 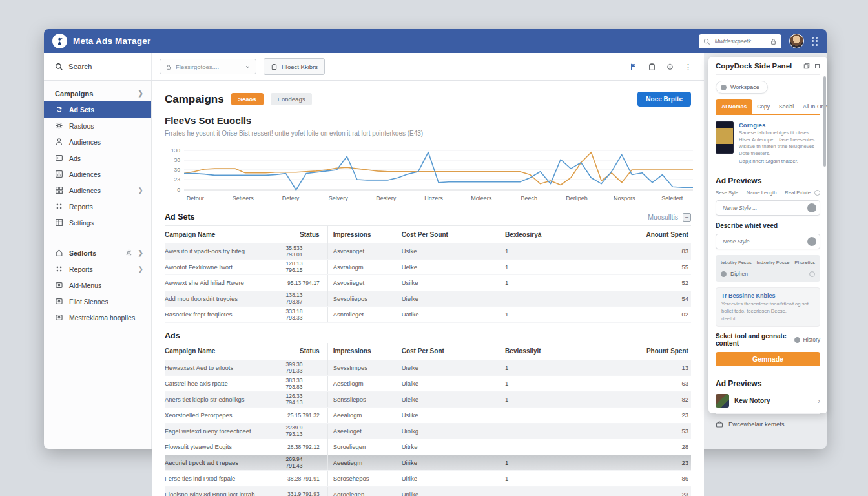 What do you see at coordinates (765, 208) in the screenshot?
I see `name-style-input` at bounding box center [765, 208].